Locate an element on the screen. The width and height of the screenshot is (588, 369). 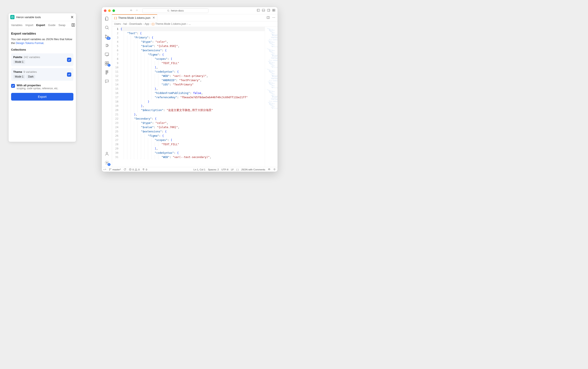
mode-chip: Dark is located at coordinates (31, 77).